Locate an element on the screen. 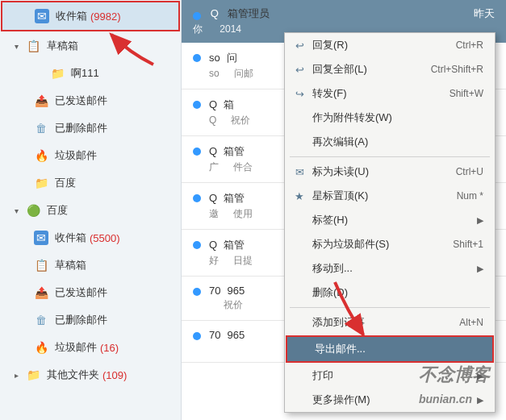  mail-from: so is located at coordinates (215, 58).